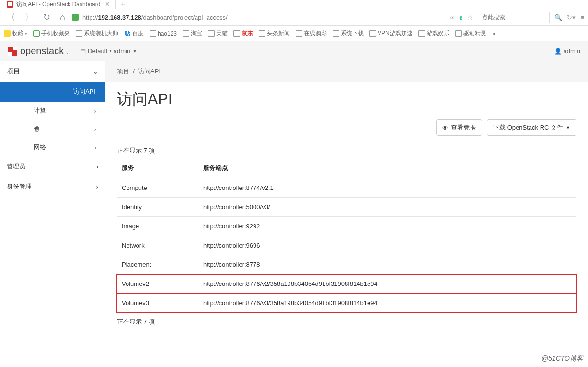 The height and width of the screenshot is (367, 588). What do you see at coordinates (12, 51) in the screenshot?
I see `brand-mark-icon` at bounding box center [12, 51].